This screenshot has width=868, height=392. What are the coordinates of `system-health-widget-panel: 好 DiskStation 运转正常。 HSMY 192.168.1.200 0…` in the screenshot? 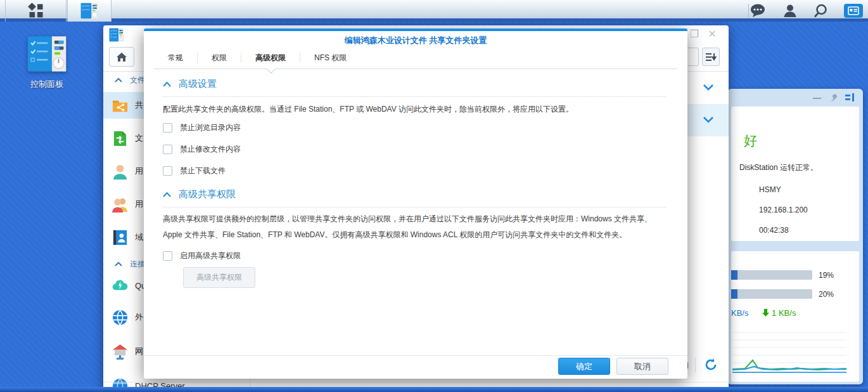 It's located at (795, 237).